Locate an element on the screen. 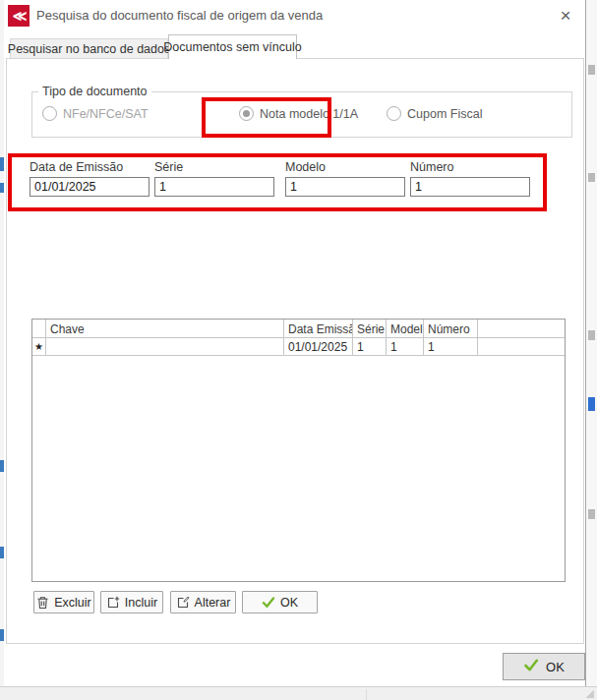 The image size is (597, 700). background-window-sliver-right is located at coordinates (592, 343).